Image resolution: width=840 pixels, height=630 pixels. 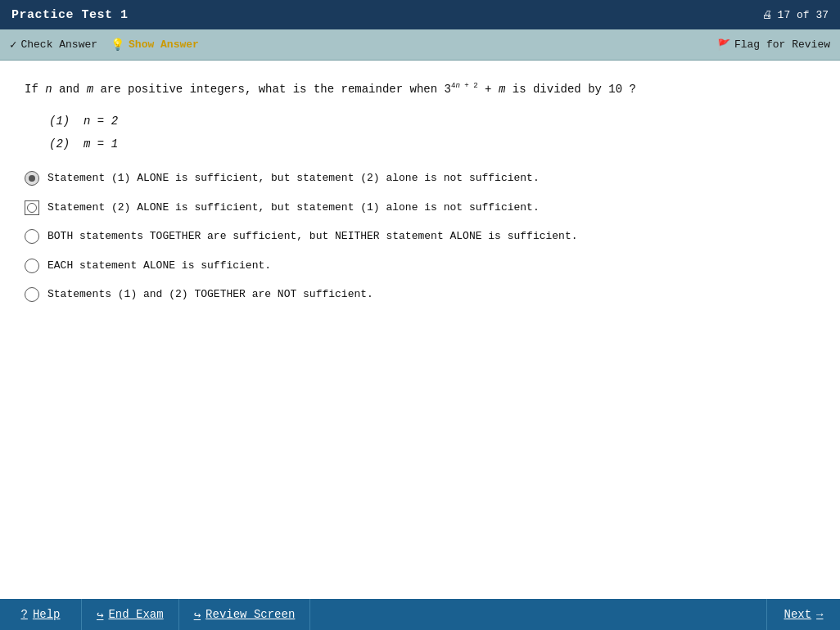 I want to click on end-exam-icon: ↪, so click(x=100, y=615).